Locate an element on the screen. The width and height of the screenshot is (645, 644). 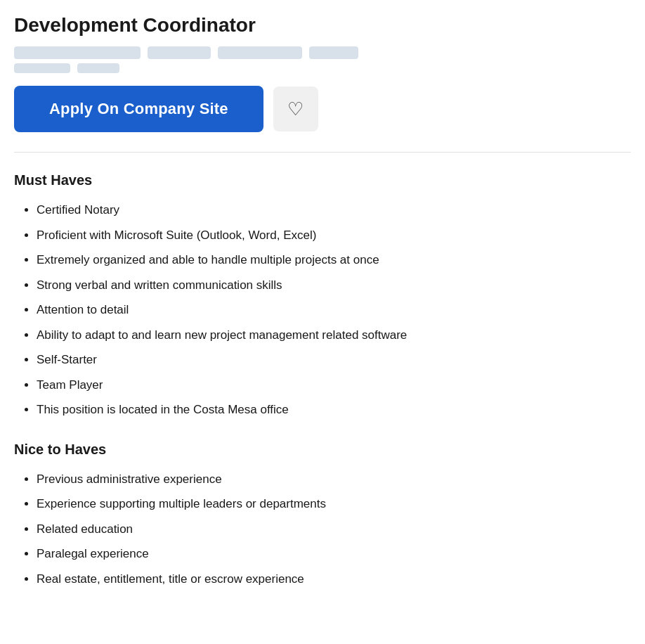
company-name-blur is located at coordinates (77, 53).